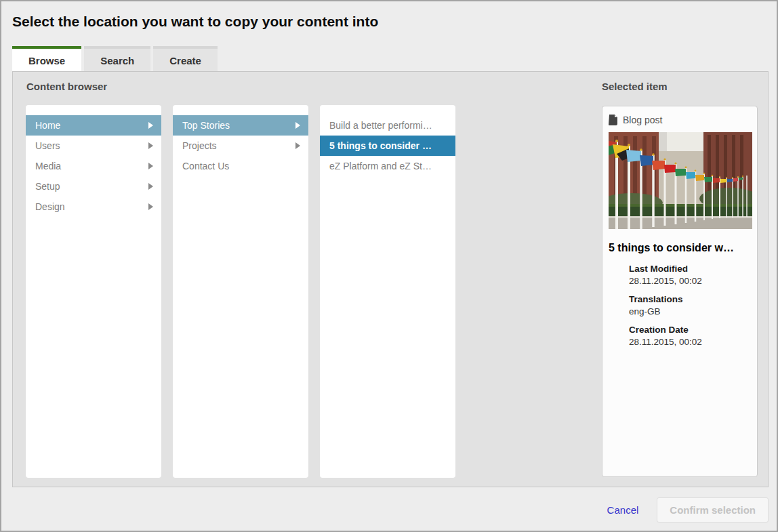 The height and width of the screenshot is (532, 778). I want to click on tree-item-label: Design, so click(50, 207).